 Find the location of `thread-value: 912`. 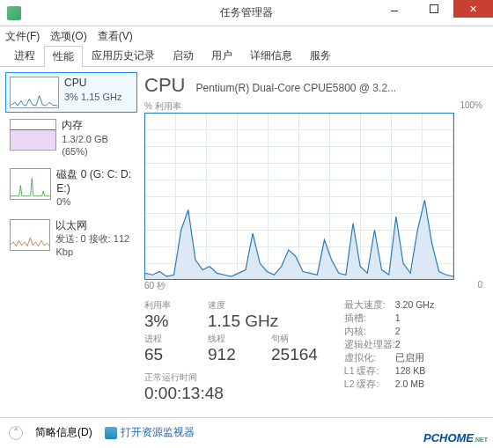

thread-value: 912 is located at coordinates (230, 355).